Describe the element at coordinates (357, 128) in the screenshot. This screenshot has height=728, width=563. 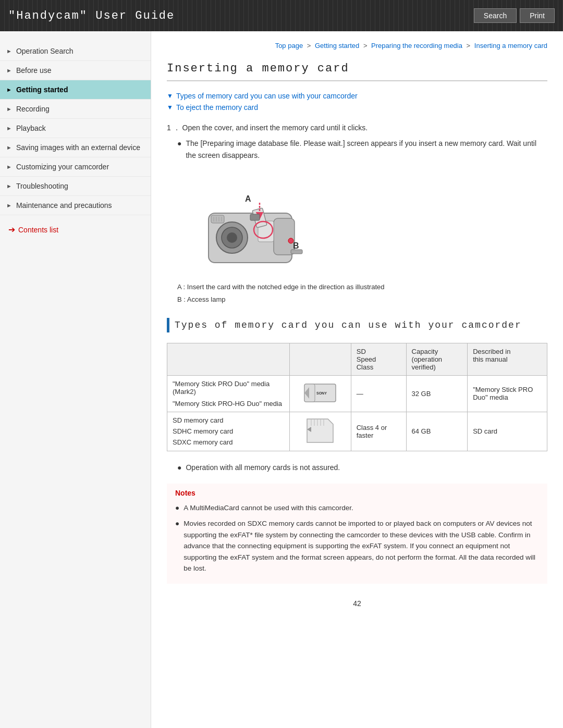
I see `step1-text: 1 ． Open the cover, and insert the memor…` at that location.